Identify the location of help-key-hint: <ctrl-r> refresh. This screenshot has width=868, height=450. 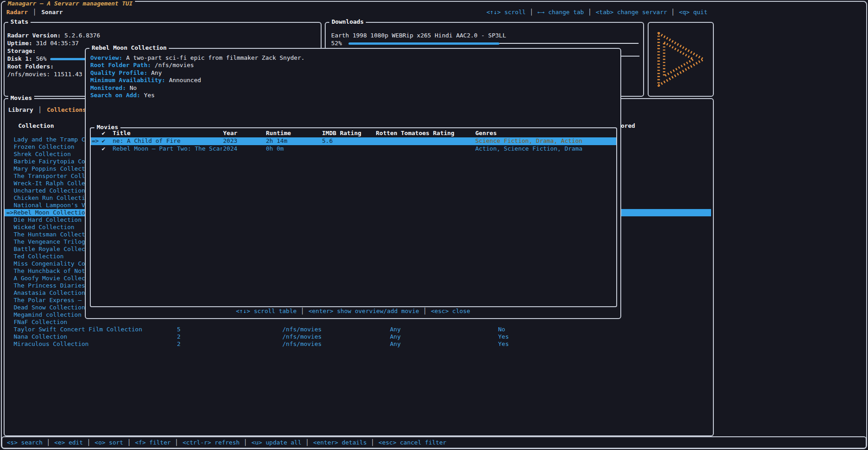
(205, 443).